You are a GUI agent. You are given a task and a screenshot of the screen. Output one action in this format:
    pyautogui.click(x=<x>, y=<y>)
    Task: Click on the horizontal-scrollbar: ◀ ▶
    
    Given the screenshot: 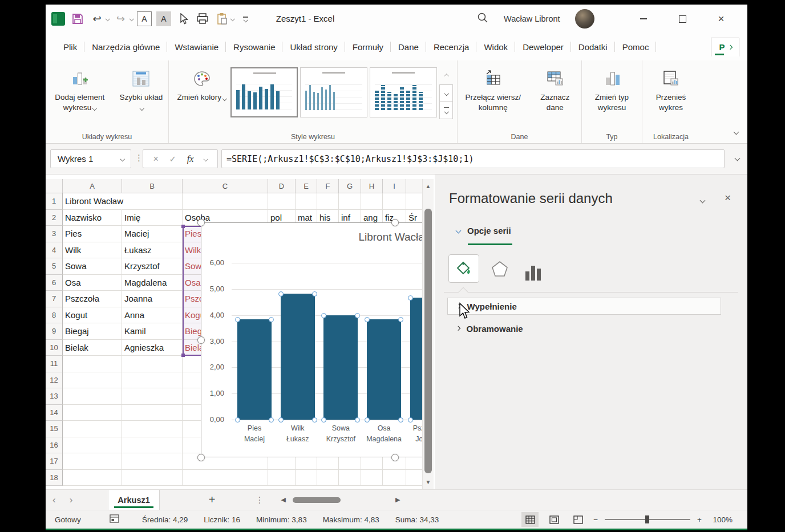 What is the action you would take?
    pyautogui.click(x=340, y=499)
    